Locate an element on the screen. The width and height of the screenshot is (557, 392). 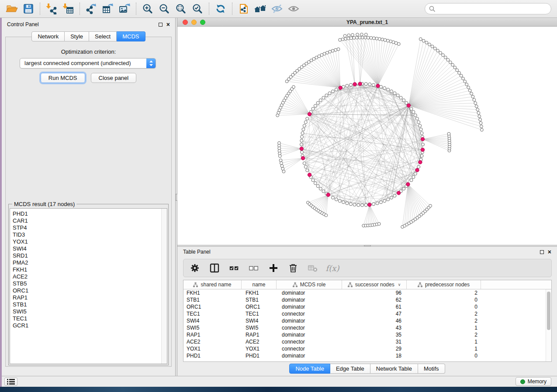
table-row: YOX1YOX1connector291 is located at coordinates (364, 349).